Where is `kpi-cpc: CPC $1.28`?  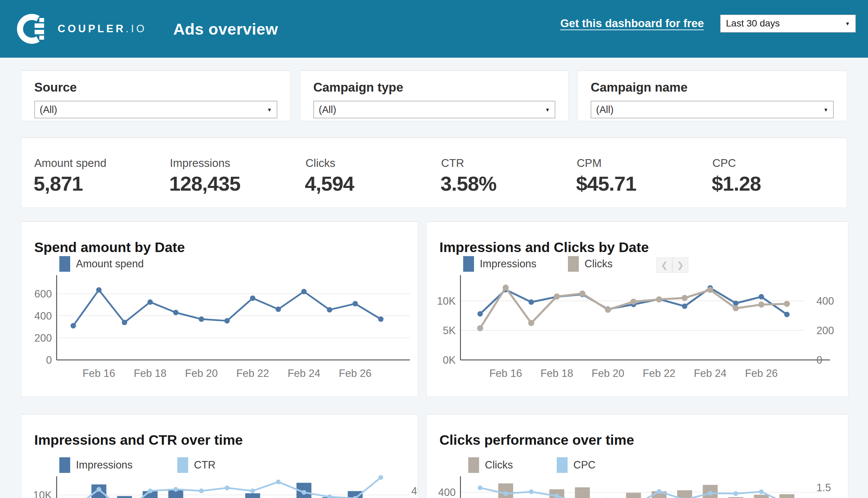 kpi-cpc: CPC $1.28 is located at coordinates (767, 173).